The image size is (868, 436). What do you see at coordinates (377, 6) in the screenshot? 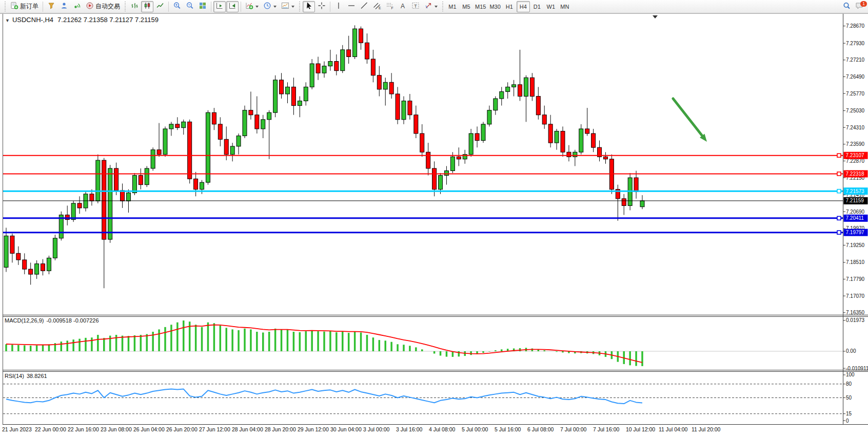
I see `equidistant-channel-icon: E` at bounding box center [377, 6].